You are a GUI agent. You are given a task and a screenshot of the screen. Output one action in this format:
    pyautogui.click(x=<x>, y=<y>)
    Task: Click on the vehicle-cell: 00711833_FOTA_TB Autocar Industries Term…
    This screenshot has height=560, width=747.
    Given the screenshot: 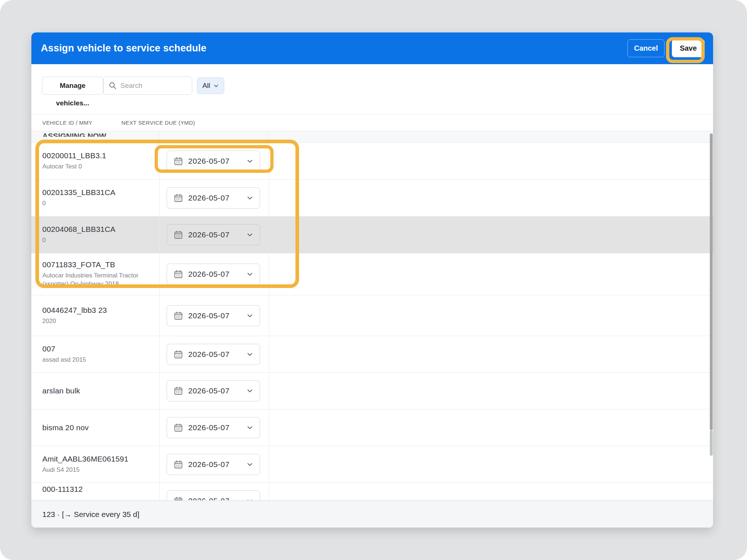 What is the action you would take?
    pyautogui.click(x=97, y=274)
    